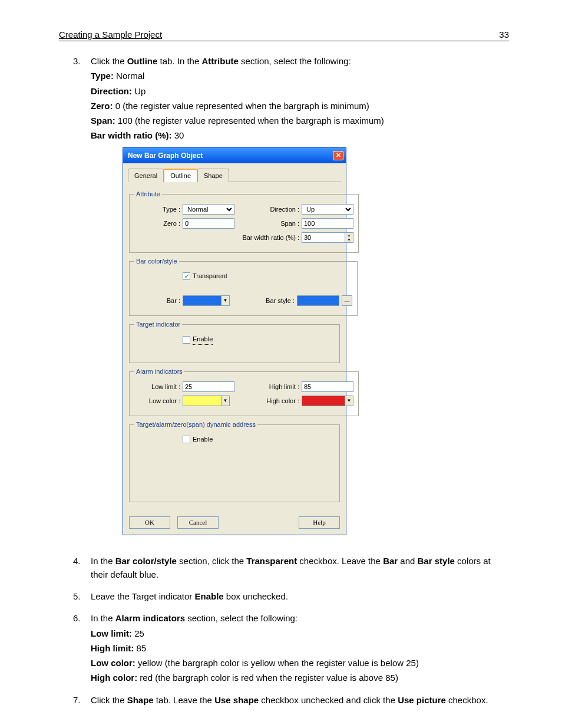 Image resolution: width=562 pixels, height=728 pixels. Describe the element at coordinates (291, 568) in the screenshot. I see `step-4: 4. In the Bar color/style section, click…` at that location.